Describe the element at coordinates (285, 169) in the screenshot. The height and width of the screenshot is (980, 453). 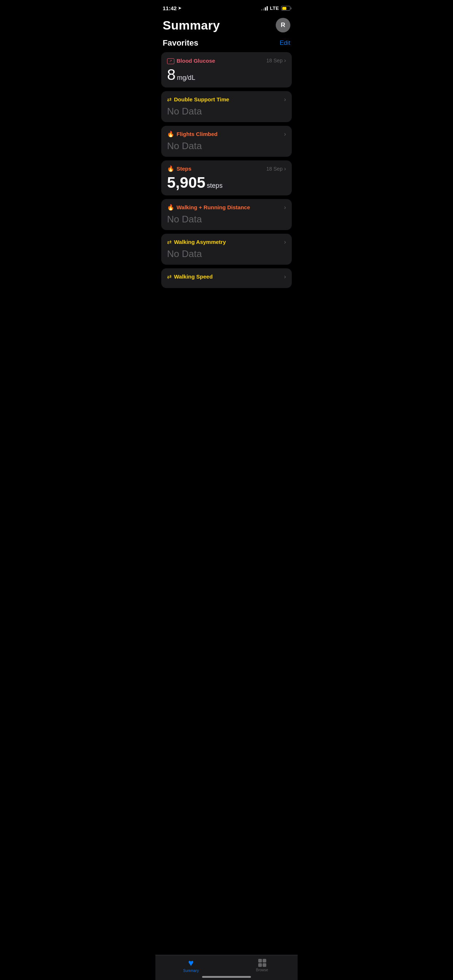
I see `steps-chevron-icon: ›` at that location.